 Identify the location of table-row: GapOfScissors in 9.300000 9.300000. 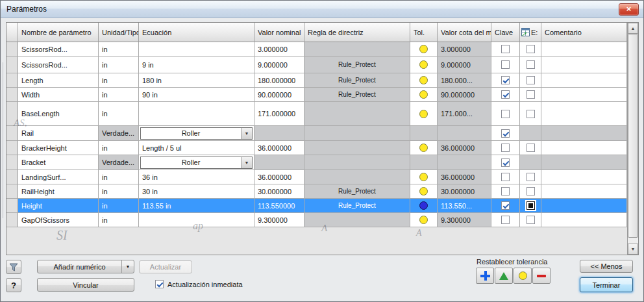
(317, 220).